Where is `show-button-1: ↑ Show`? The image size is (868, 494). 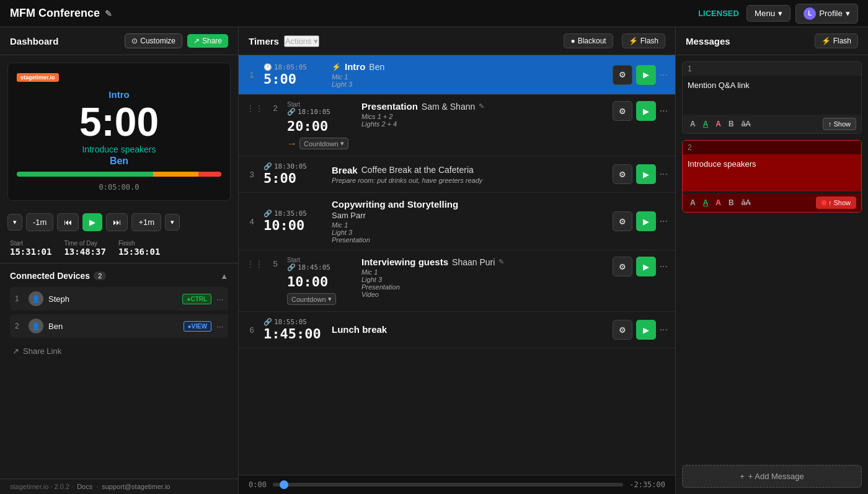
show-button-1: ↑ Show is located at coordinates (839, 124).